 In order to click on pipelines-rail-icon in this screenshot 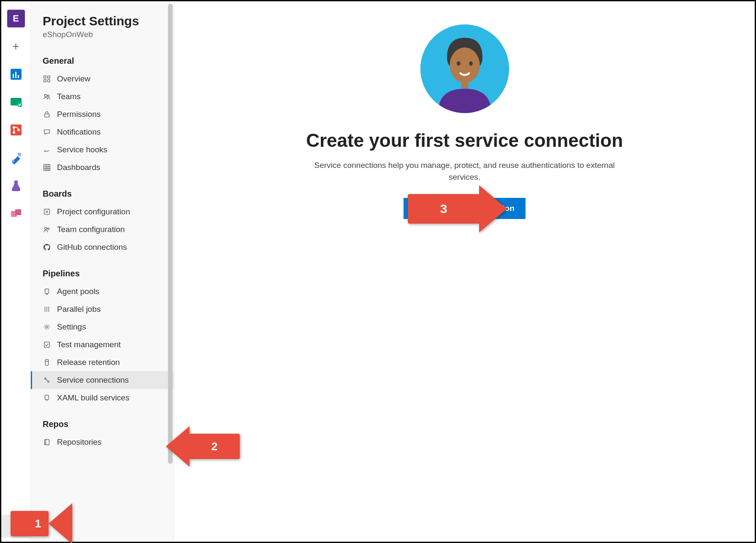, I will do `click(16, 158)`.